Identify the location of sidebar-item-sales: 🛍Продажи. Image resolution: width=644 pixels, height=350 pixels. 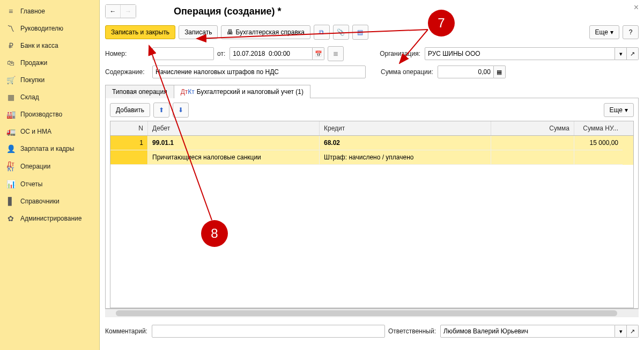
(49, 63).